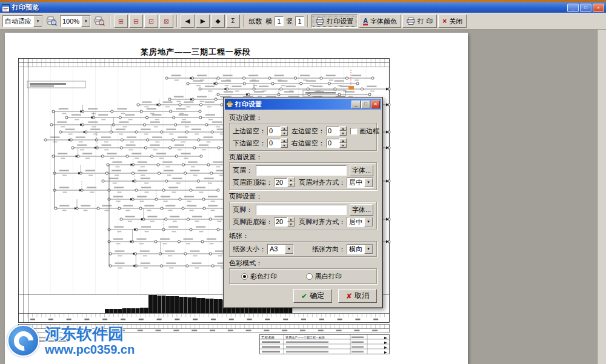  I want to click on pages-vertical-input, so click(299, 21).